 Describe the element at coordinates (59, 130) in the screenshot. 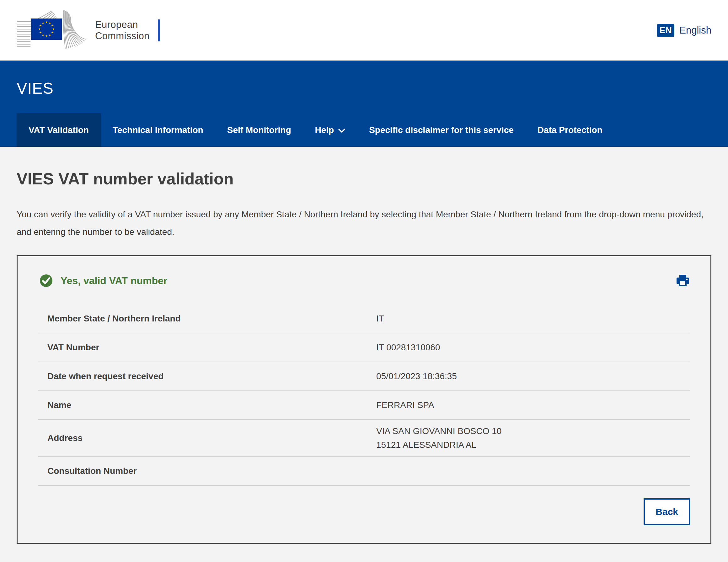

I see `tab-label: VAT Validation` at that location.